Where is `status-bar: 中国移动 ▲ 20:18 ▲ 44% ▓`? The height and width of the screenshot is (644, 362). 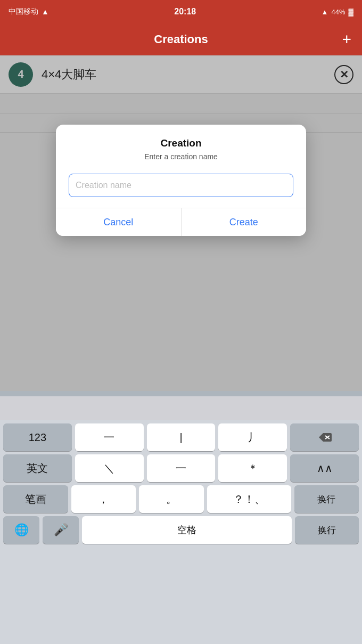
status-bar: 中国移动 ▲ 20:18 ▲ 44% ▓ is located at coordinates (181, 12).